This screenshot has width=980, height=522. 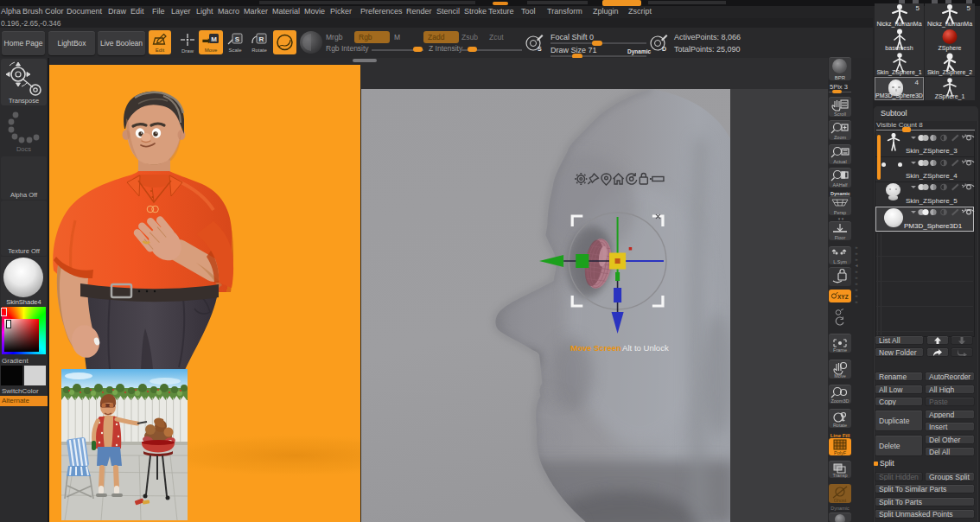 I want to click on svg-text: PolyF, so click(x=840, y=453).